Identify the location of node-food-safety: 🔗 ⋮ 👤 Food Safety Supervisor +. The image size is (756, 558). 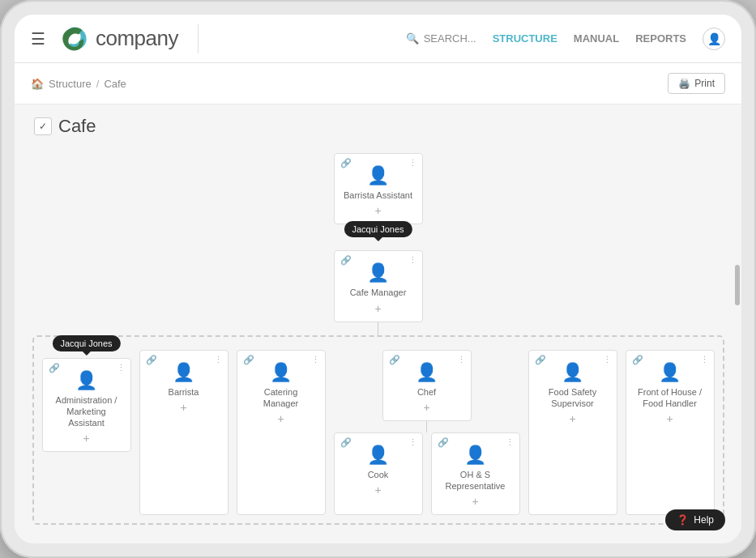
(573, 432).